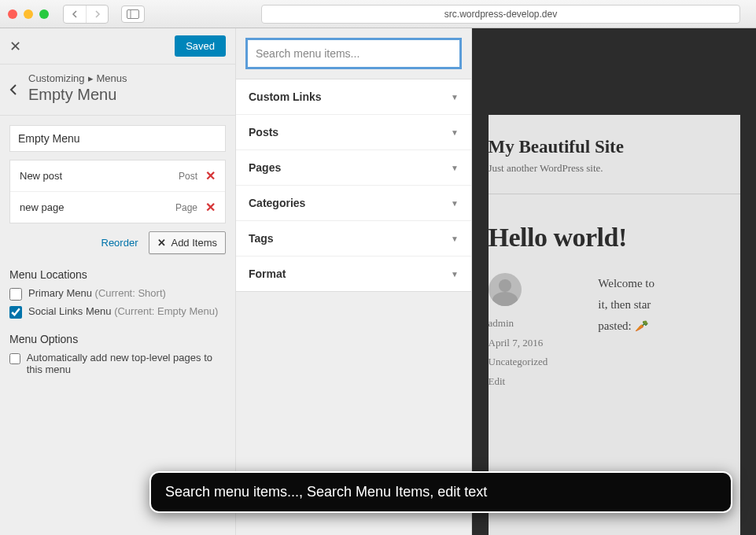  What do you see at coordinates (13, 14) in the screenshot?
I see `close-window-icon` at bounding box center [13, 14].